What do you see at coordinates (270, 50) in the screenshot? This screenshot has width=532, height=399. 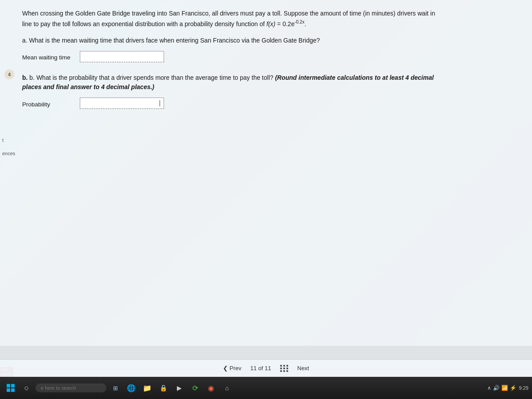 I see `section-part-a: a. What is the mean waiting time that dr…` at bounding box center [270, 50].